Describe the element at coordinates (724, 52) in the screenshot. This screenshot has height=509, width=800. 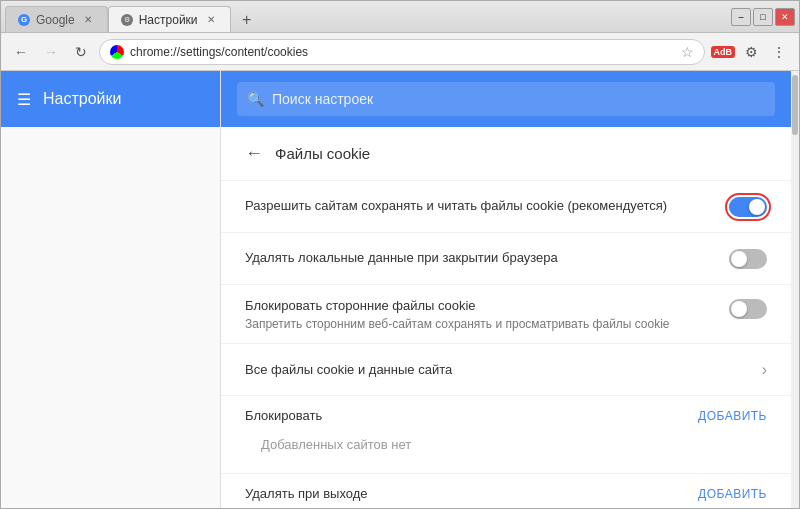
I see `adb-badge: AdB` at that location.